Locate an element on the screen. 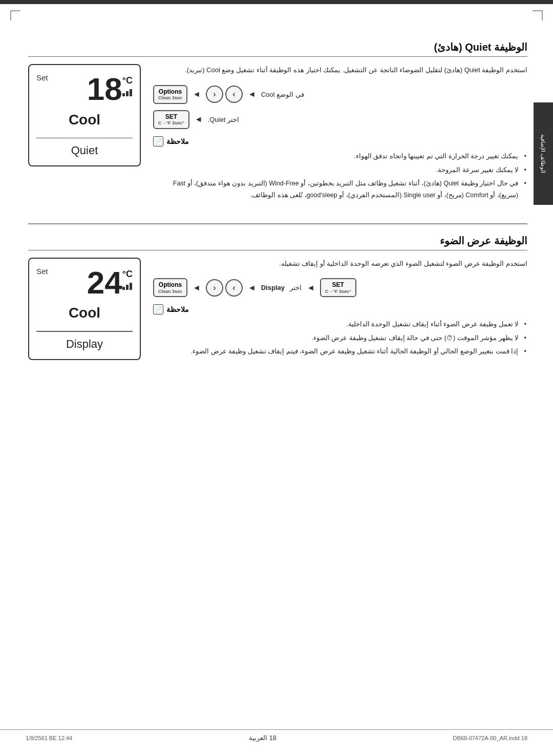 Image resolution: width=553 pixels, height=756 pixels. section-display-title: الوظيفة عرض الضوء is located at coordinates (278, 241).